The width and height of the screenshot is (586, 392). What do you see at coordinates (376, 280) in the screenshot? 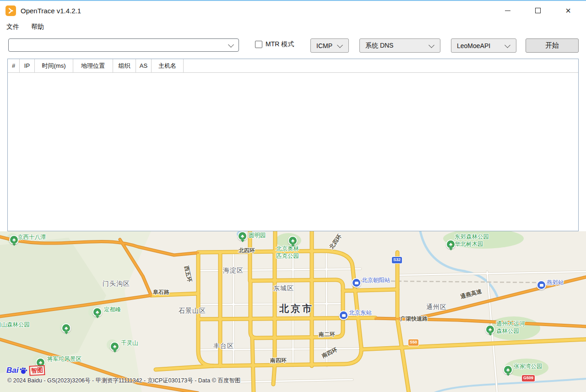
I see `map-label-station: 北京朝阳站` at bounding box center [376, 280].